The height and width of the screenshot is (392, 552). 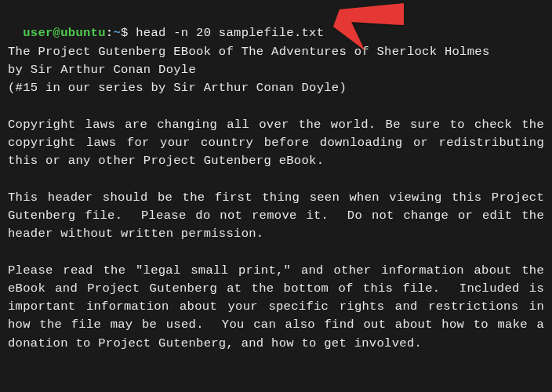 What do you see at coordinates (110, 33) in the screenshot?
I see `prompt-colon: :` at bounding box center [110, 33].